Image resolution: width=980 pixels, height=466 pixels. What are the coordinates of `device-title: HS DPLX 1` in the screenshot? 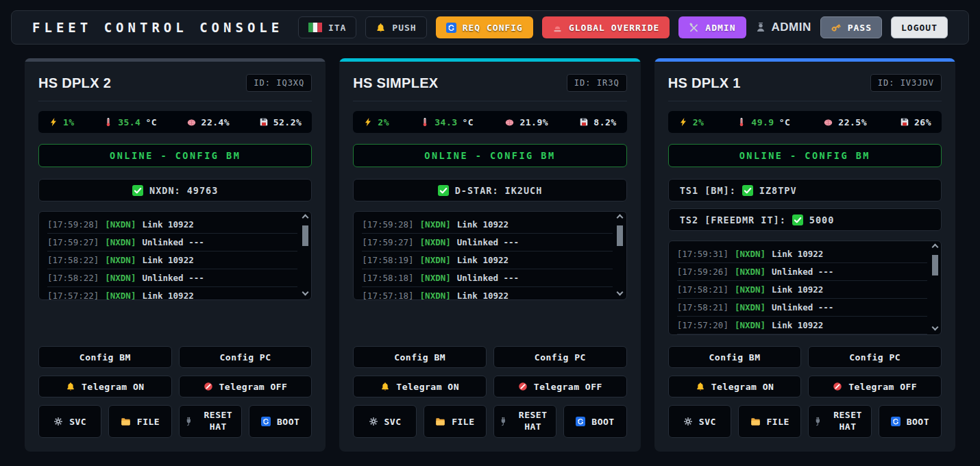 It's located at (705, 84).